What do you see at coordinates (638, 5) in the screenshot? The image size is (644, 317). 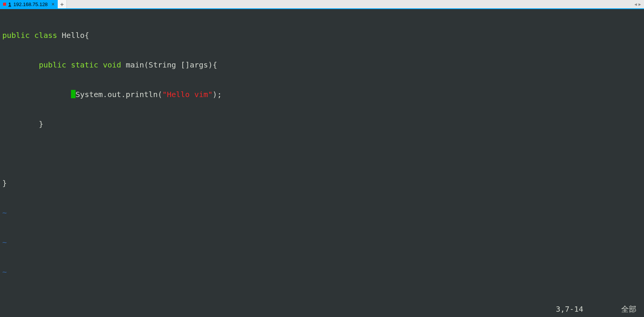 I see `tab-nav: ◀ ▶` at bounding box center [638, 5].